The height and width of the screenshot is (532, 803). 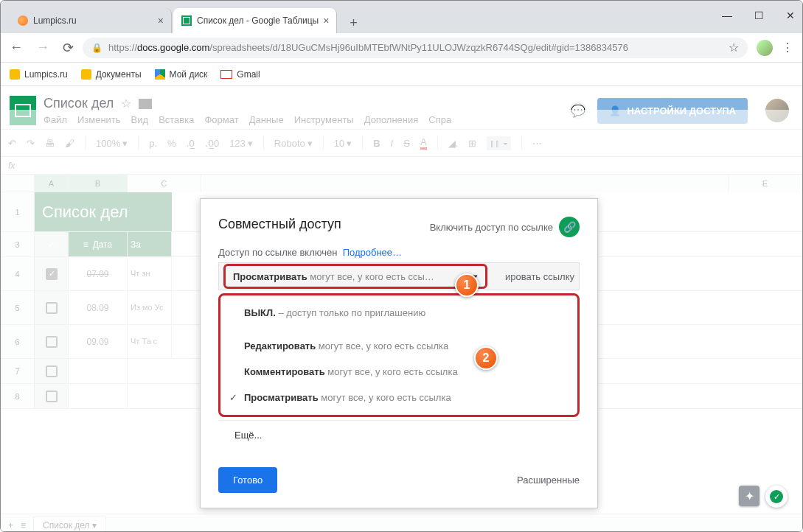 What do you see at coordinates (401, 74) in the screenshot?
I see `bookmarks-bar: Lumpics.ru Документы Мой диск Gmail` at bounding box center [401, 74].